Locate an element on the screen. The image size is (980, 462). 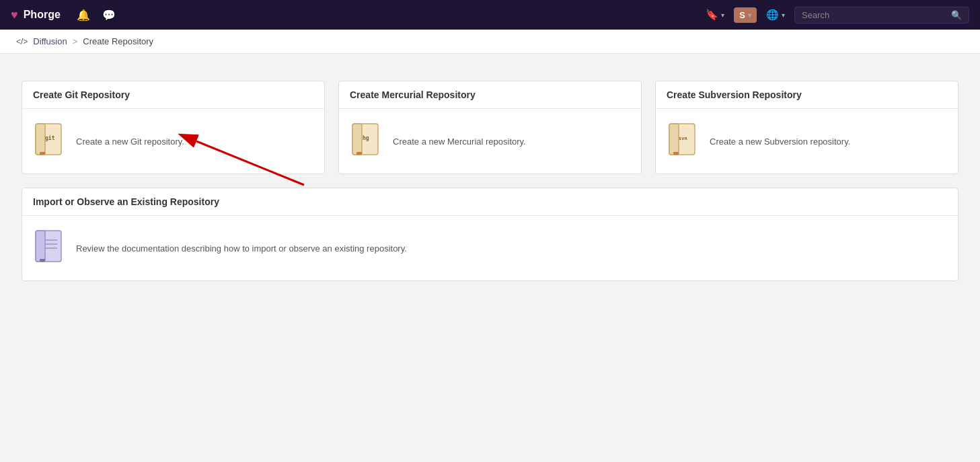
import-card-link-text: Review the documentation describing how … is located at coordinates (241, 249).